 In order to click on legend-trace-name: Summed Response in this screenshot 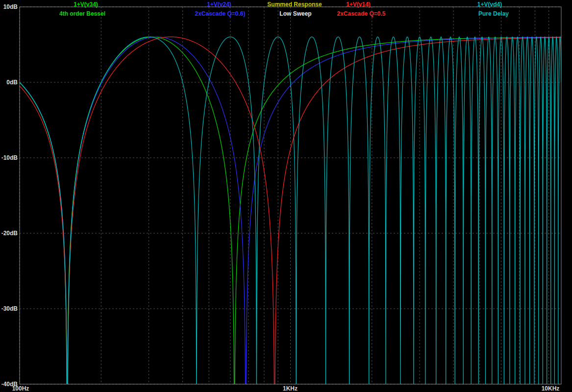, I will do `click(294, 4)`.